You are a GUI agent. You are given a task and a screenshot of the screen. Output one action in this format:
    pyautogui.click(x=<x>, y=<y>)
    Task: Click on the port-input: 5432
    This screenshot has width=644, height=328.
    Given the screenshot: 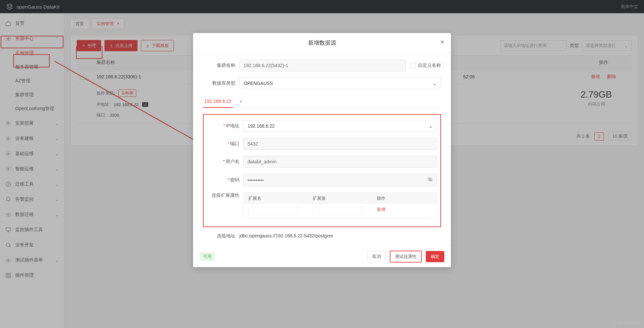 What is the action you would take?
    pyautogui.click(x=340, y=144)
    